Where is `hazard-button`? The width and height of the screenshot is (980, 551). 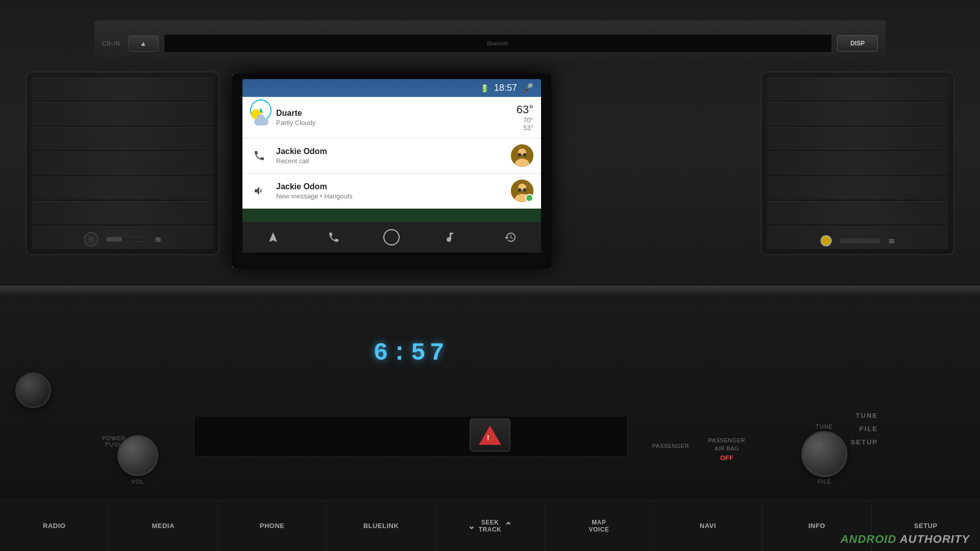
hazard-button is located at coordinates (490, 435).